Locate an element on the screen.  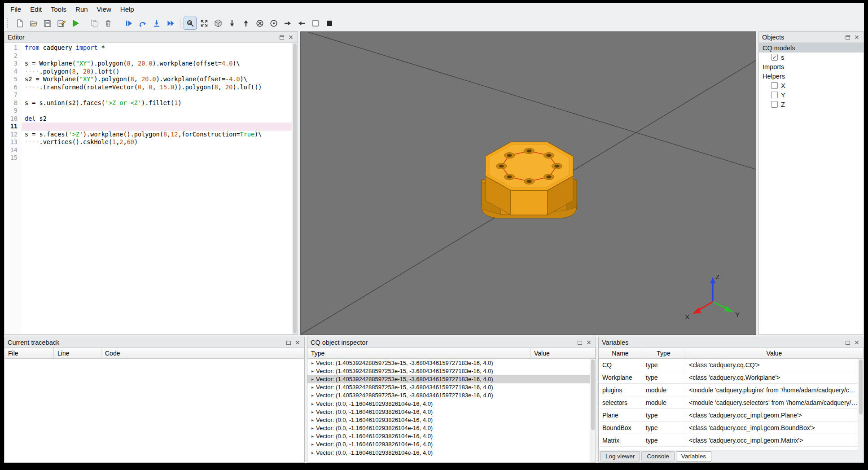
column-header-name: Name is located at coordinates (620, 353).